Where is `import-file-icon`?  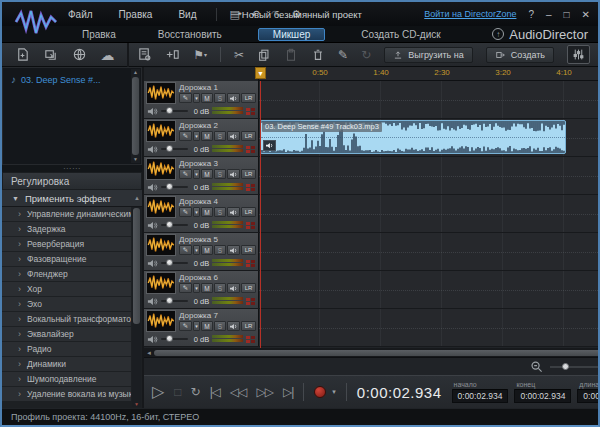
import-file-icon is located at coordinates (22, 54).